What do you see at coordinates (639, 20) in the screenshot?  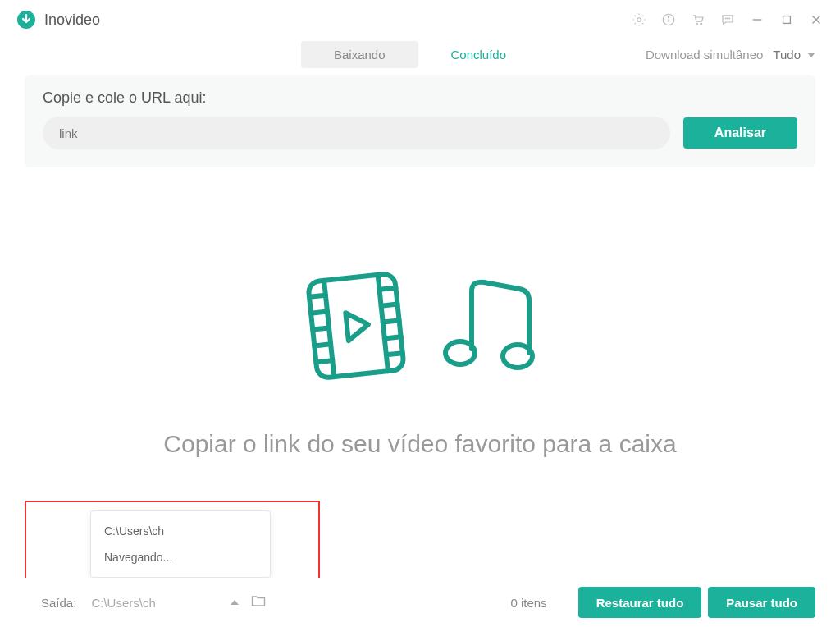 I see `settings-icon` at bounding box center [639, 20].